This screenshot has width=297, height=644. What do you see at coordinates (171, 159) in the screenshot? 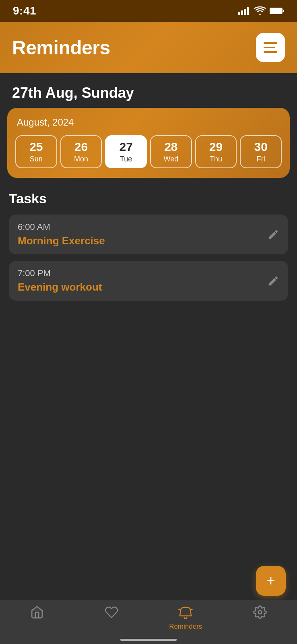
I see `day-name: Wed` at bounding box center [171, 159].